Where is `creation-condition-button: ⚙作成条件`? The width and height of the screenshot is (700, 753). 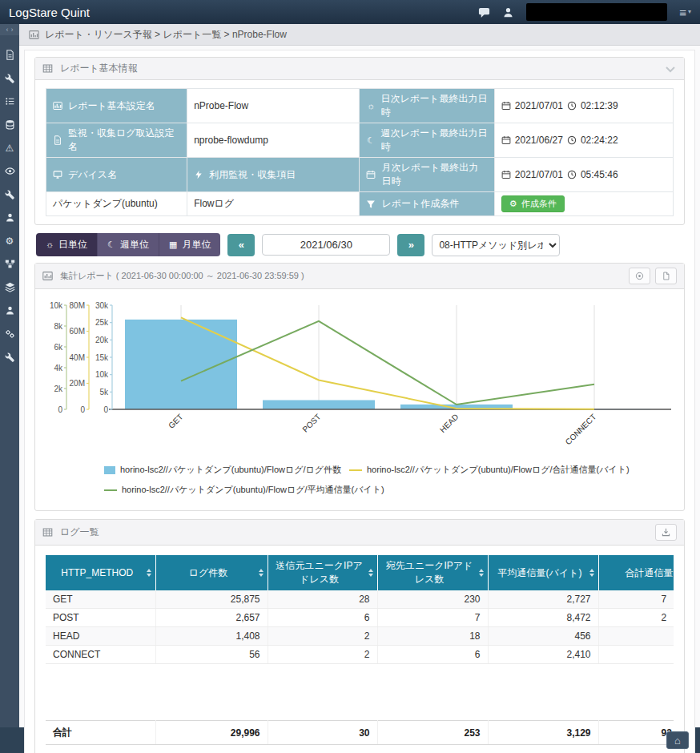
creation-condition-button: ⚙作成条件 is located at coordinates (533, 203).